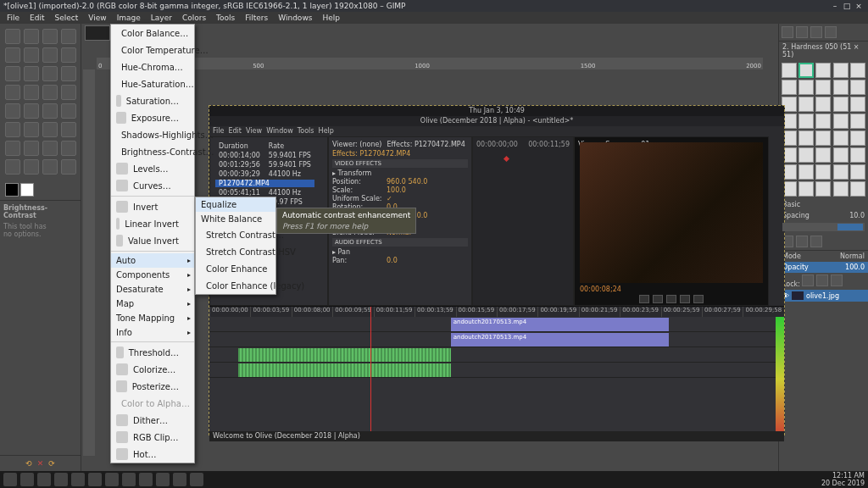 Image resolution: width=868 pixels, height=488 pixels. What do you see at coordinates (52, 463) in the screenshot?
I see `reset-icon: ⟳` at bounding box center [52, 463].